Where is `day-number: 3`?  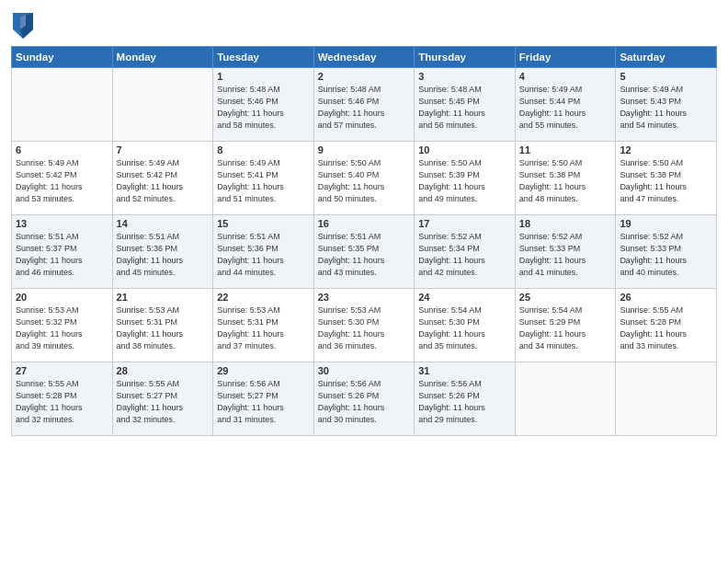 day-number: 3 is located at coordinates (465, 76).